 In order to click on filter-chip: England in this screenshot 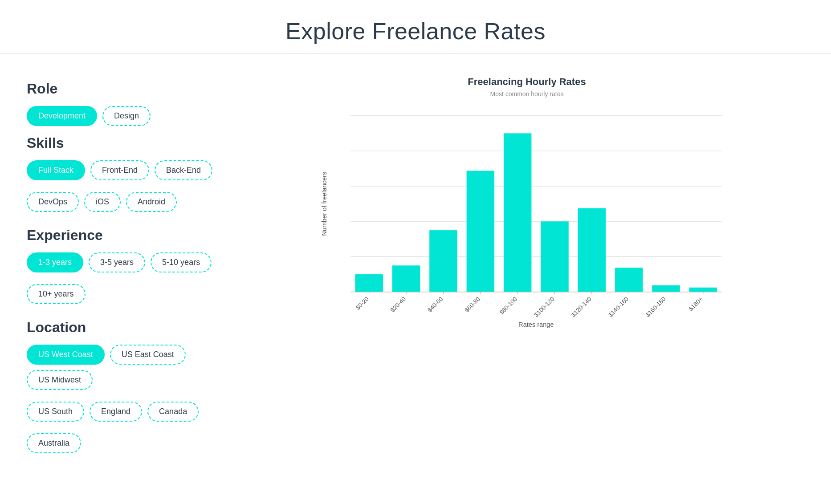, I will do `click(116, 411)`.